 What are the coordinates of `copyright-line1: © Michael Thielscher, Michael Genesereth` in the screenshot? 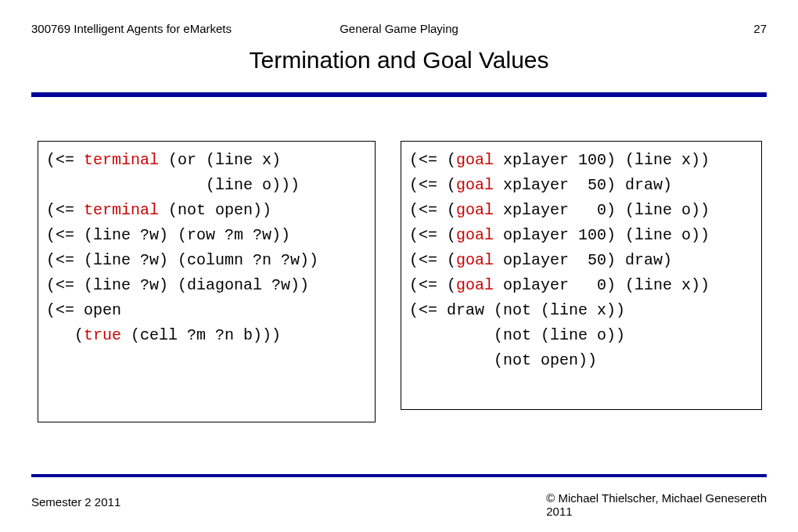 It's located at (656, 498).